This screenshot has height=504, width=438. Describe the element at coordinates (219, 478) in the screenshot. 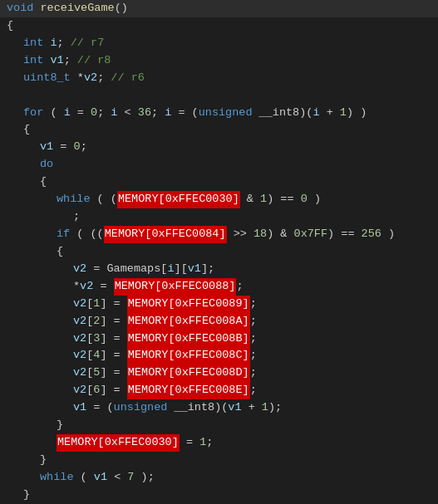

I see `line-27: while ( v1 < 7 );` at that location.